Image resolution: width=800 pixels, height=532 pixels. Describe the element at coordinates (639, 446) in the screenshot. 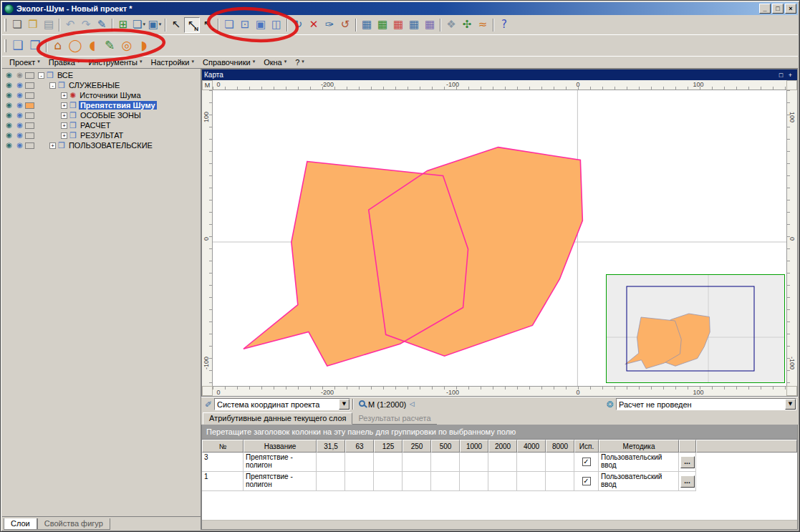

I see `column-header-12: Методика` at that location.